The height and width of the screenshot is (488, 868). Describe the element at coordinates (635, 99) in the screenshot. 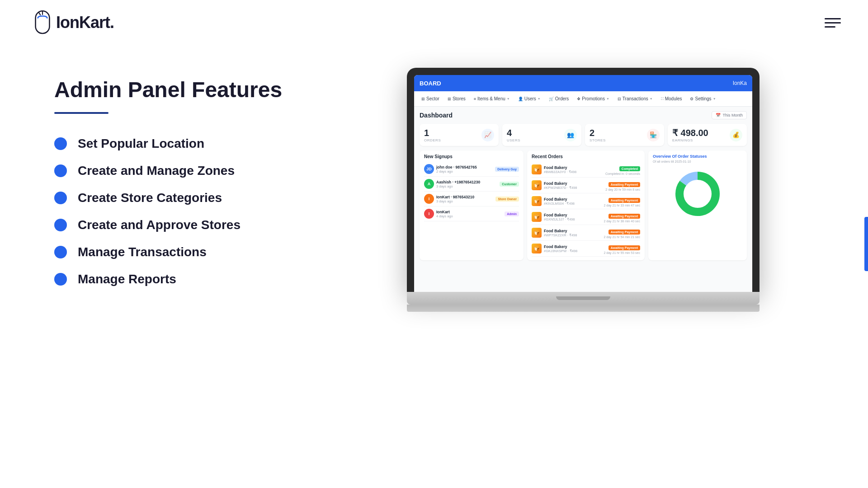

I see `db-menu-transactions: ⊟ Transactions ▼` at that location.